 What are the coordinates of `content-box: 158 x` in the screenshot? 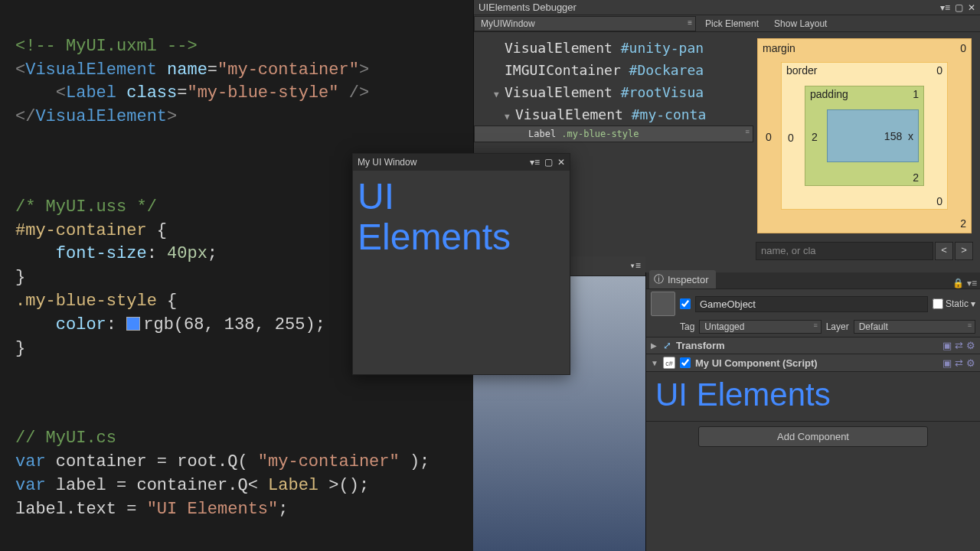 It's located at (873, 136).